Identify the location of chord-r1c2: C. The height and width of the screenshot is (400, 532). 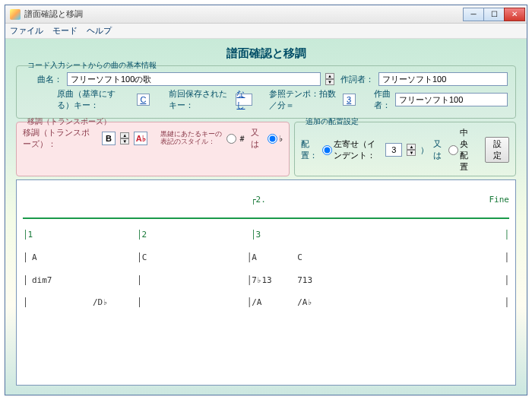
(165, 259).